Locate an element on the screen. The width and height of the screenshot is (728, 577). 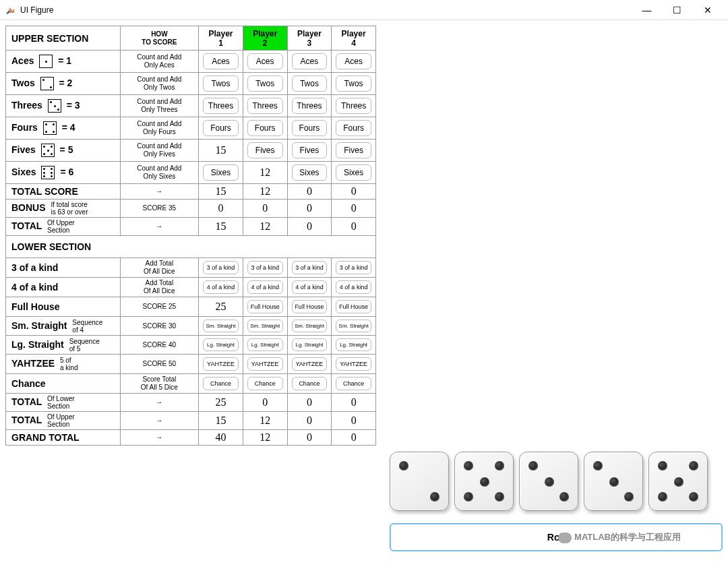
cell-lg.-straight-p2: Lg. Straight is located at coordinates (266, 345).